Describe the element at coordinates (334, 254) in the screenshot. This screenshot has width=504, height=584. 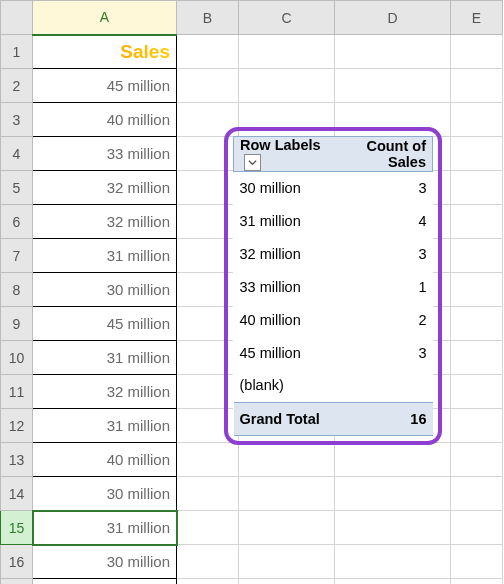
I see `pivot-row: 32 million3` at that location.